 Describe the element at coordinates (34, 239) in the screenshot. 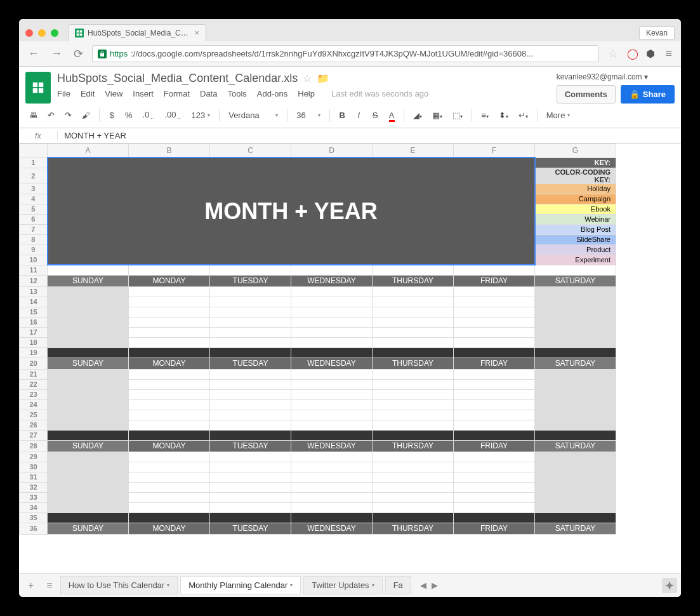

I see `row-header: 8` at that location.